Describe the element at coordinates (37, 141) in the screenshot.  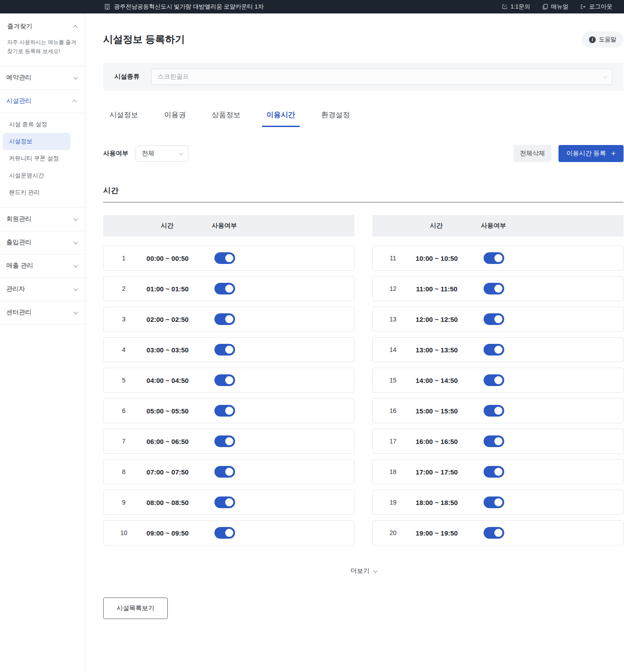
I see `sidebar-submenu-item: 시설정보` at that location.